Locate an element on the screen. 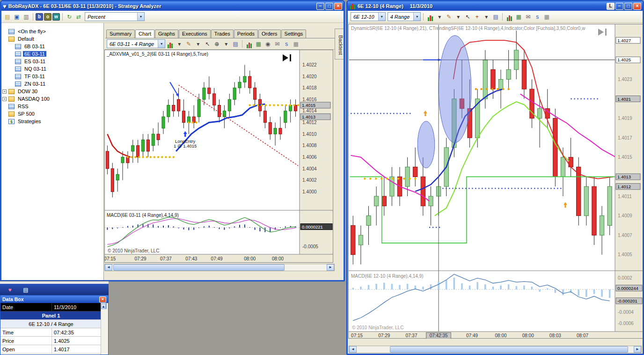 The width and height of the screenshot is (644, 355). export-icon: ⇄ is located at coordinates (79, 17).